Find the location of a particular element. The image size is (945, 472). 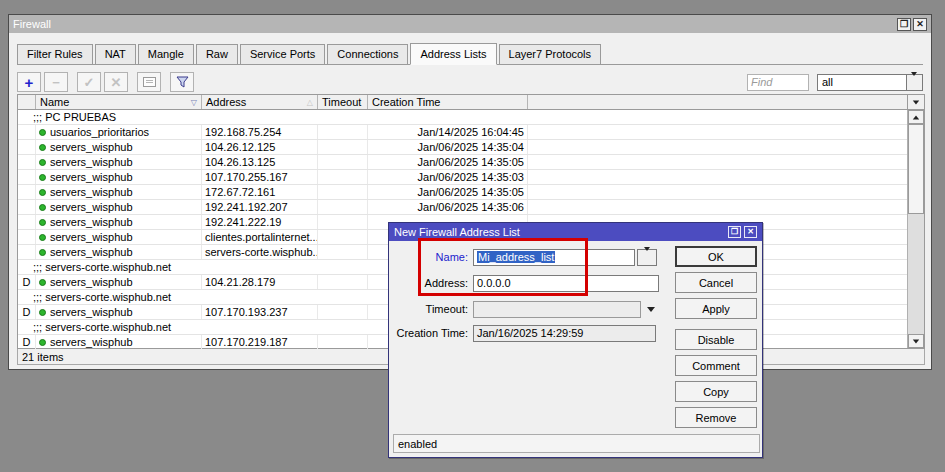

copy-button: Copy is located at coordinates (716, 392).